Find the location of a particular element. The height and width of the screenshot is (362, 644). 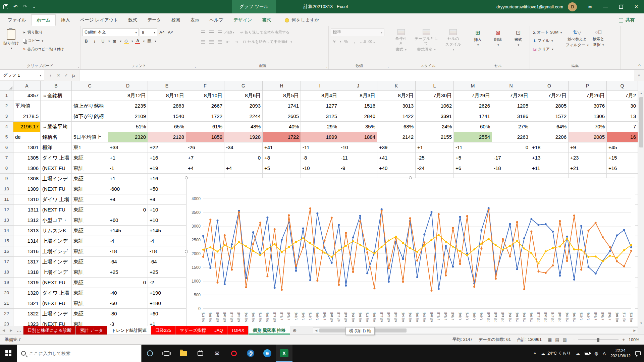

row-header-7: 7 is located at coordinates (7, 158).